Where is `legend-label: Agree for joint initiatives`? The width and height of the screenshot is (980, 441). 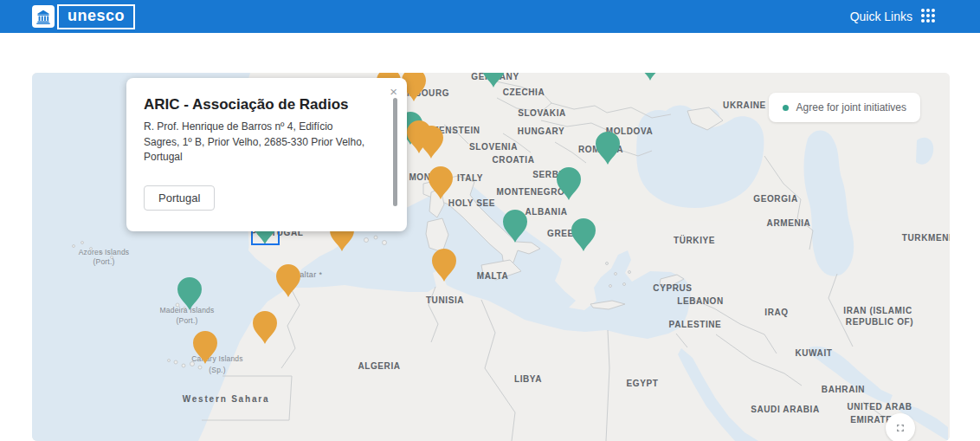
legend-label: Agree for joint initiatives is located at coordinates (852, 107).